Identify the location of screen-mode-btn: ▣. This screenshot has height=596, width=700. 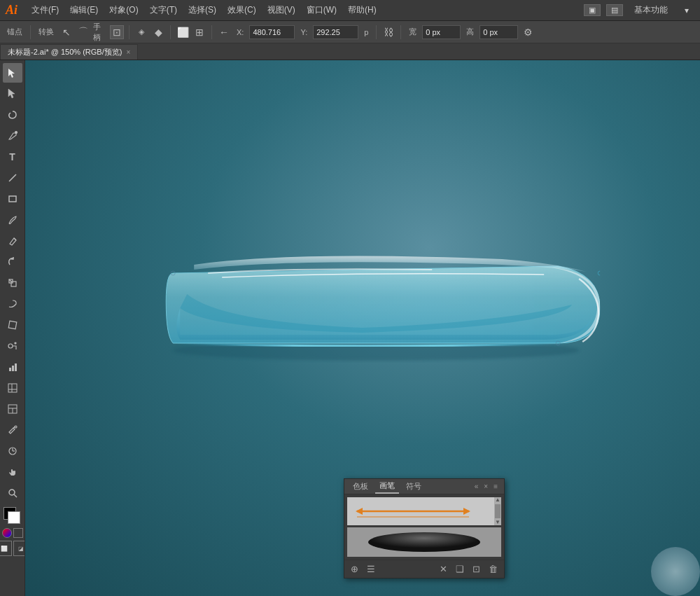
(592, 10).